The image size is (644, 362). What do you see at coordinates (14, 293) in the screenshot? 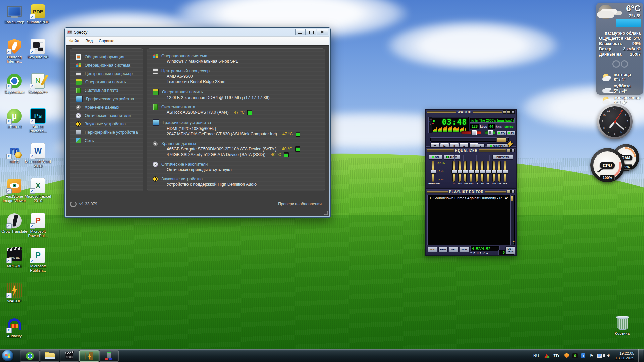
I see `desktop-icon-wacup: WACUP` at bounding box center [14, 293].